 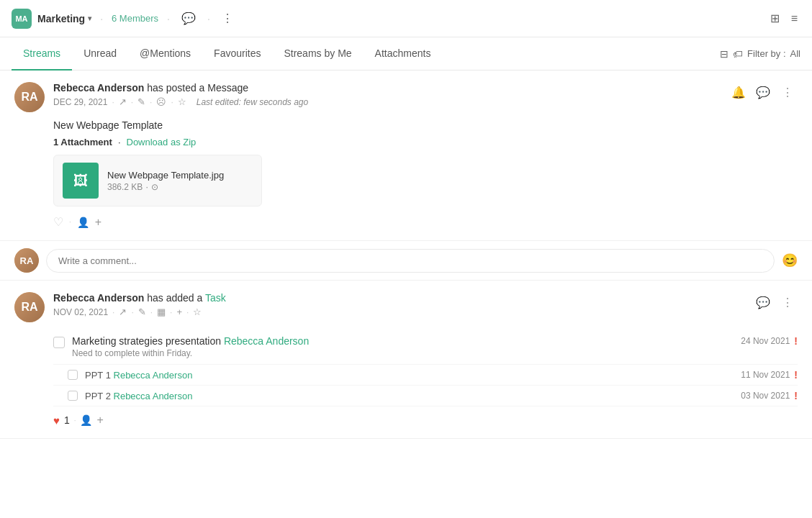 I want to click on post-author-2: Rebecca Anderson, so click(x=99, y=298).